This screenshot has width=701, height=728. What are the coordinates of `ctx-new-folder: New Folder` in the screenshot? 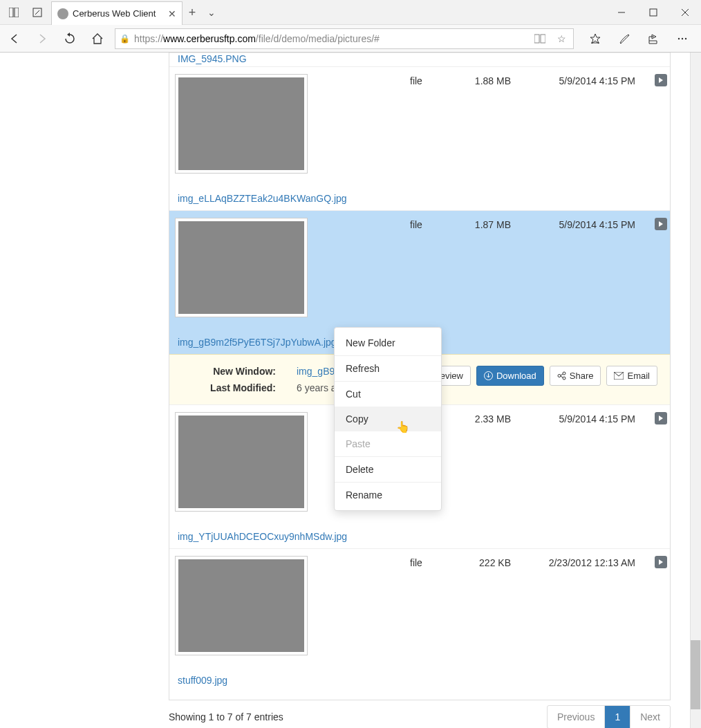 It's located at (388, 343).